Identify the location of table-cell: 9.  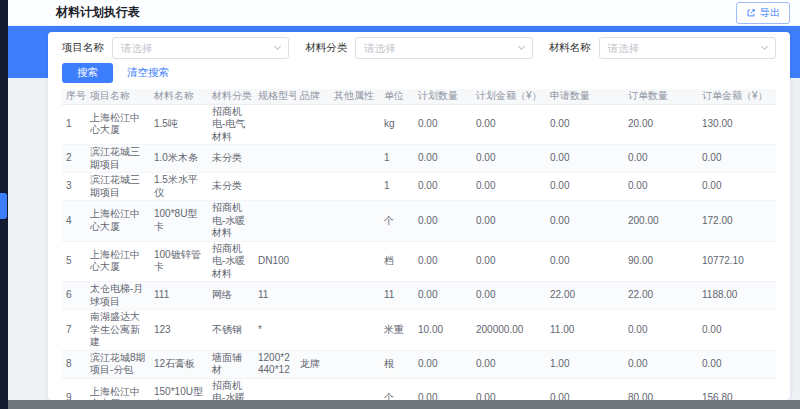
(74, 389).